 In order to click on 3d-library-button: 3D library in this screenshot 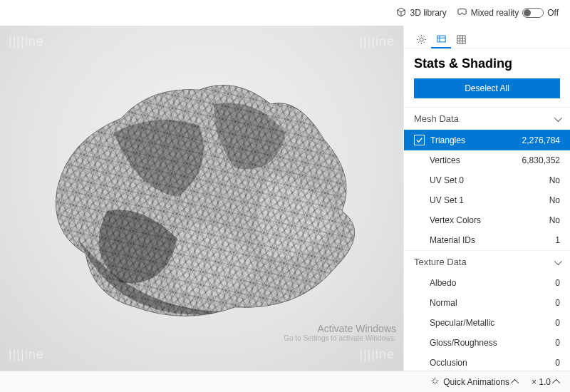, I will do `click(421, 13)`.